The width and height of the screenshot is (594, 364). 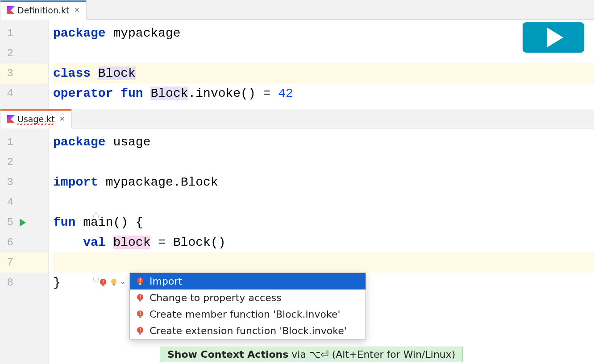 I want to click on quick-fix-create-extension: ! Create extension function 'Block.invok…, so click(x=248, y=331).